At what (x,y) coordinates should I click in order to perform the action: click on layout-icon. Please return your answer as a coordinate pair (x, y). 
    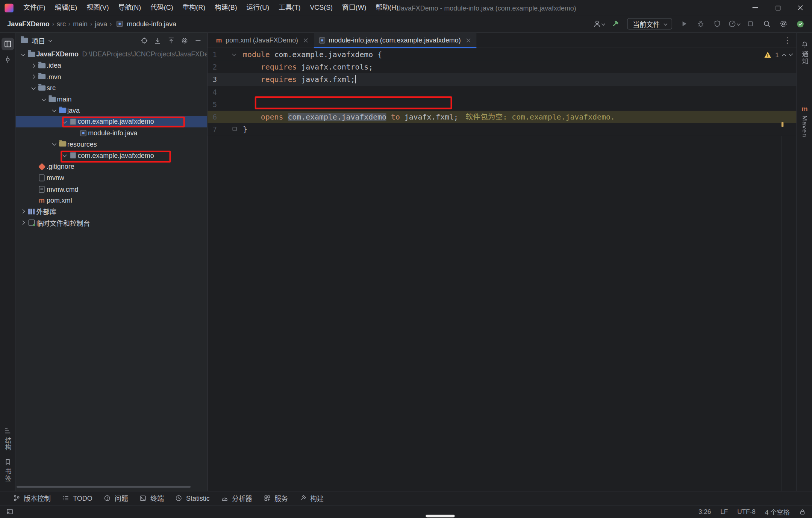
    Looking at the image, I should click on (10, 511).